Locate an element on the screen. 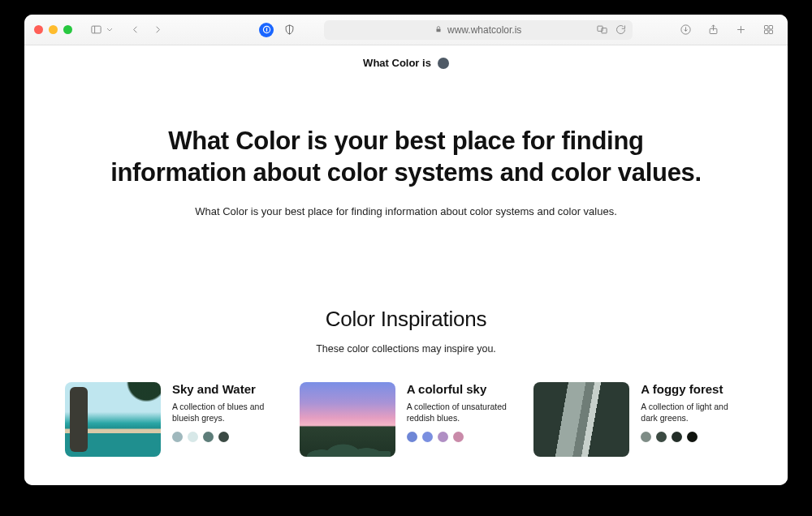 This screenshot has height=516, width=812. inspiration-title: A colorful sky is located at coordinates (460, 389).